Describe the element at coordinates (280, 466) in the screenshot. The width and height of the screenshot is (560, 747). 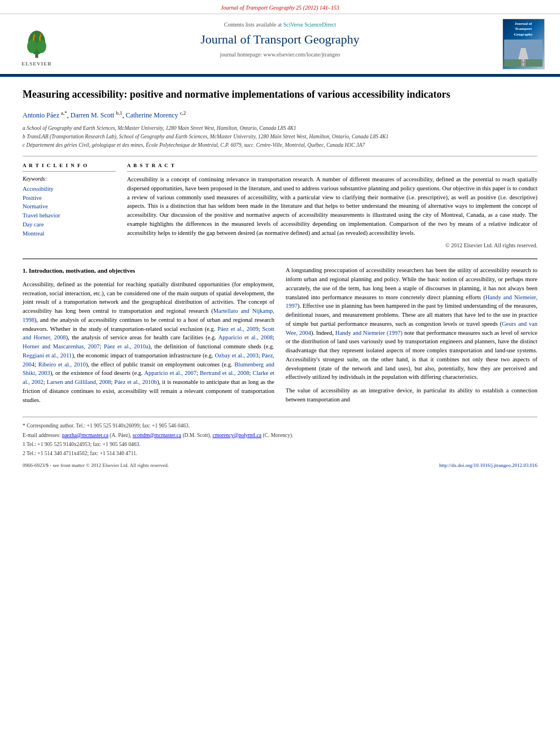
I see `footer-bottom: 0966-6923/$ - see front matter © 2012 El…` at that location.